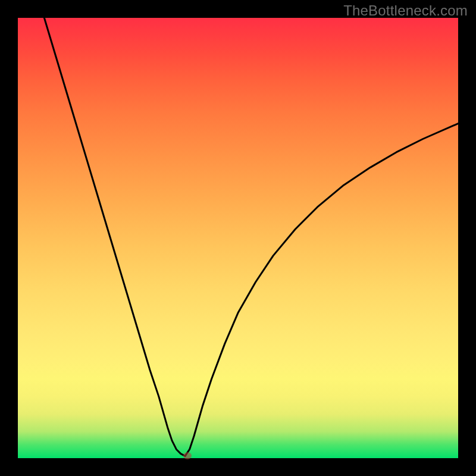  I want to click on watermark-text: TheBottleneck.com, so click(406, 11).